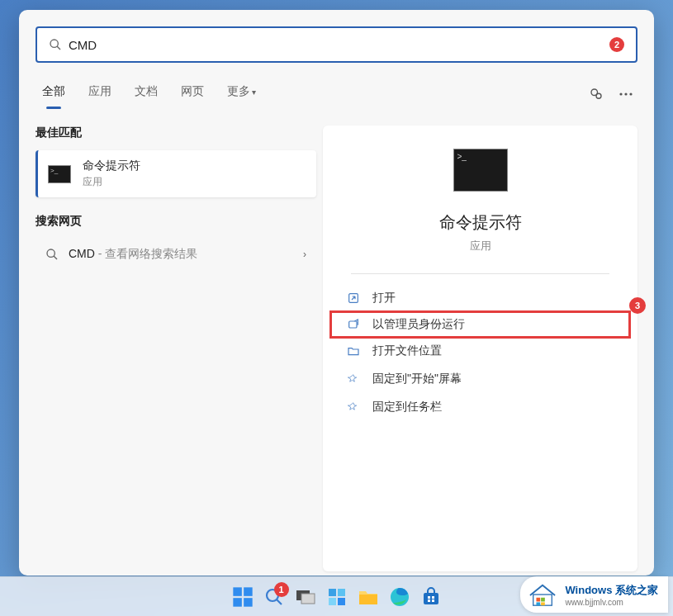 The width and height of the screenshot is (673, 616). I want to click on taskbar-explorer, so click(368, 597).